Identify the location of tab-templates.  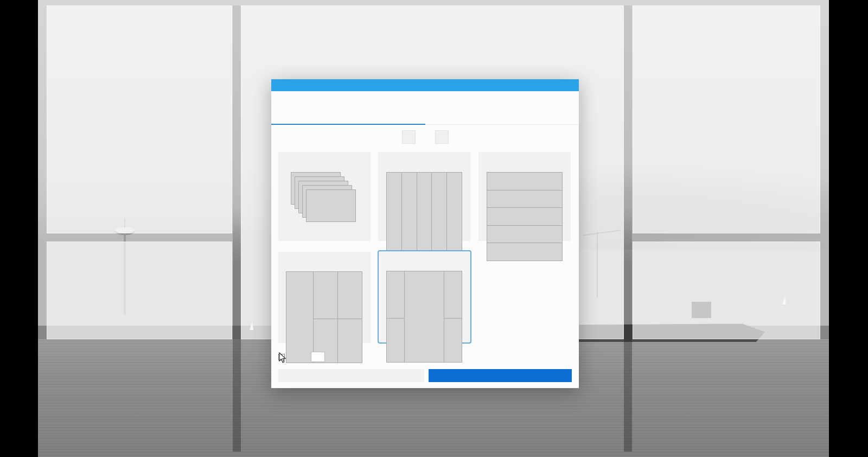
(348, 118).